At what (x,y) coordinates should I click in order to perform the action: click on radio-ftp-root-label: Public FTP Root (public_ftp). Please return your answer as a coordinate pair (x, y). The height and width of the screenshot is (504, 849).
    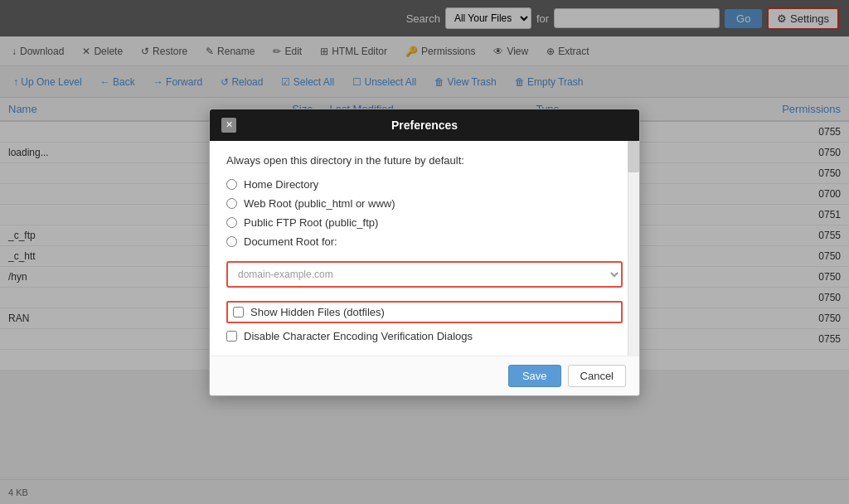
    Looking at the image, I should click on (311, 222).